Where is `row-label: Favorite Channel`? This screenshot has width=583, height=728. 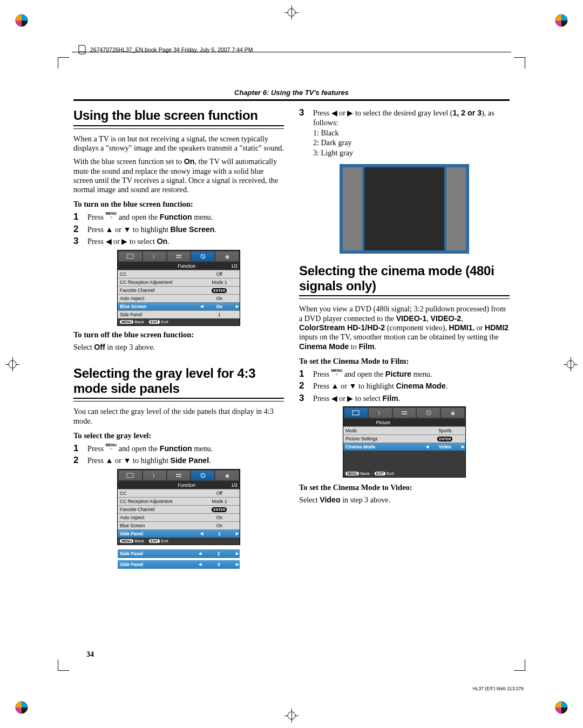 row-label: Favorite Channel is located at coordinates (159, 509).